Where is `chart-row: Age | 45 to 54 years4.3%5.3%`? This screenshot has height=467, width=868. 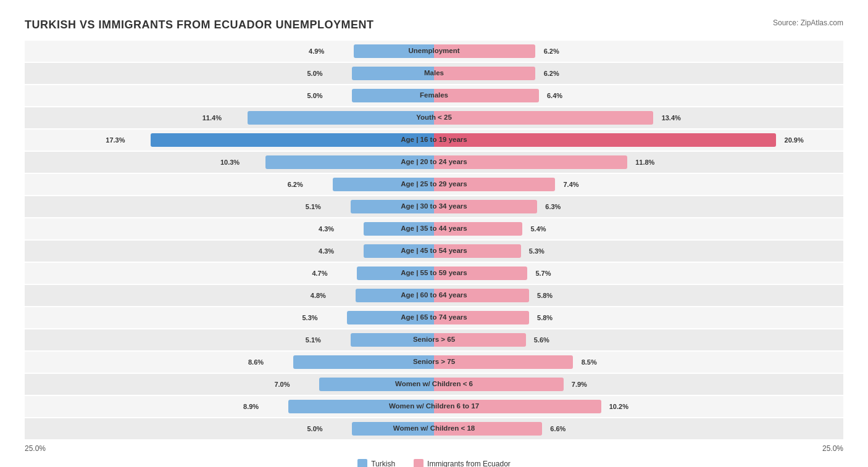
chart-row: Age | 45 to 54 years4.3%5.3% is located at coordinates (434, 251).